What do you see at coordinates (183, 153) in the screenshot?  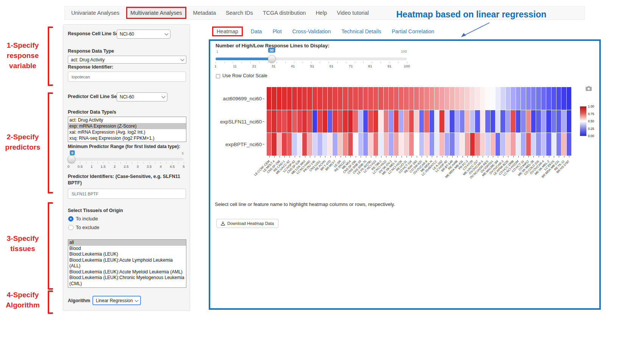 I see `slider-max-label: 5` at bounding box center [183, 153].